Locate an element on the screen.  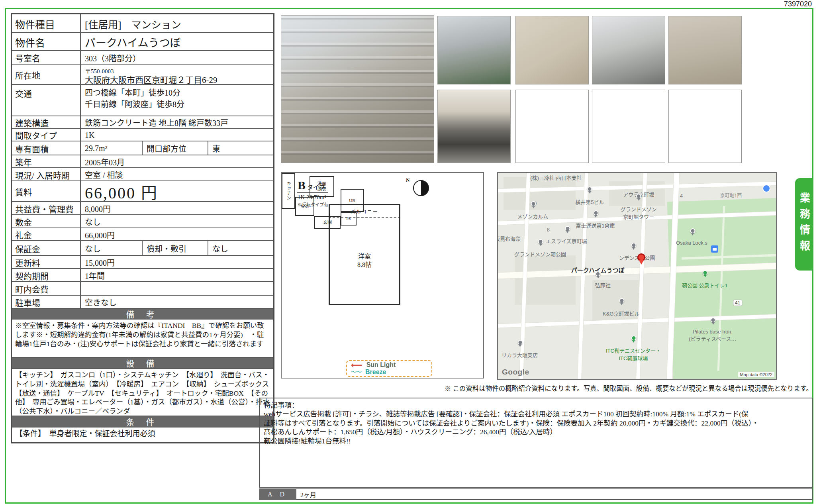
special-notes-line: 髙松あんしんサポート：1,650円（税込/月額）・ハウスクリーニング：26,40… is located at coordinates (536, 432).